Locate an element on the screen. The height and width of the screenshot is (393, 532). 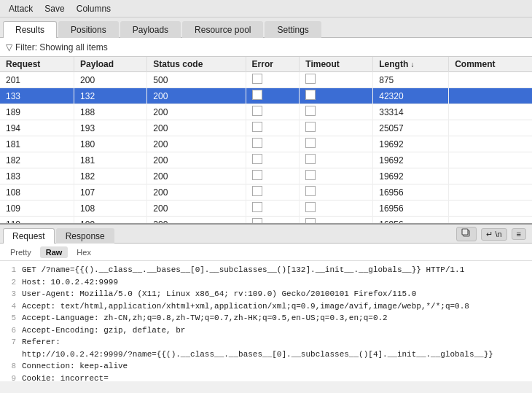
line-content: Cookie: incorrect= "2|1:0|10:1706851331|… is located at coordinates (274, 378).